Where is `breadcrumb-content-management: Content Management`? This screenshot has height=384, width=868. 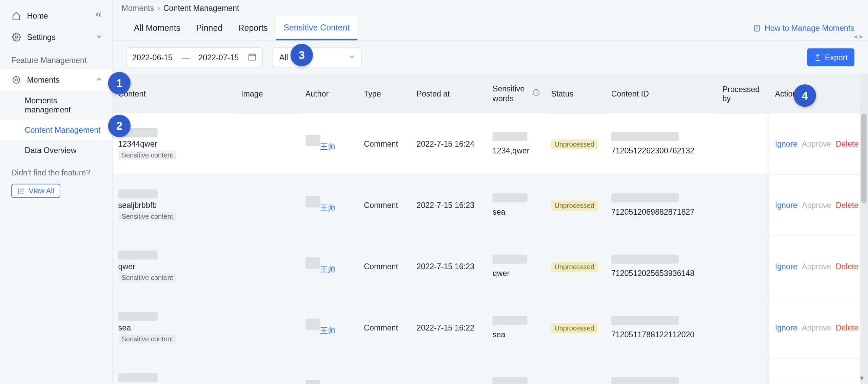 breadcrumb-content-management: Content Management is located at coordinates (201, 8).